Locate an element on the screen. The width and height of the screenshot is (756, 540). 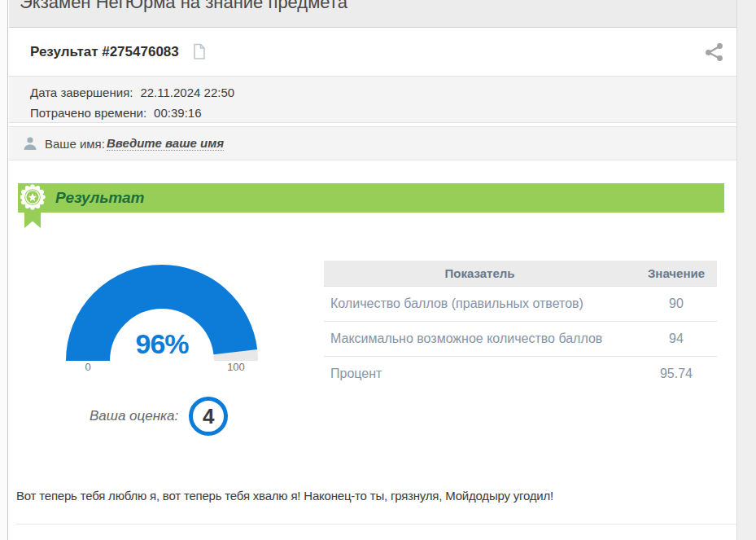
metric-label: Максимально возможное количество баллов is located at coordinates (480, 339).